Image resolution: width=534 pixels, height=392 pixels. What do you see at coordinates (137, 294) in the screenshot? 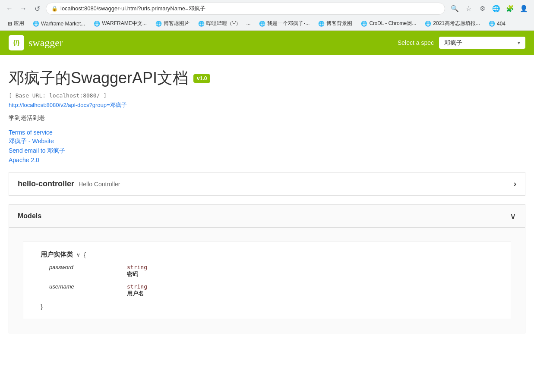
I see `field-desc-username: 用户名` at bounding box center [137, 294].